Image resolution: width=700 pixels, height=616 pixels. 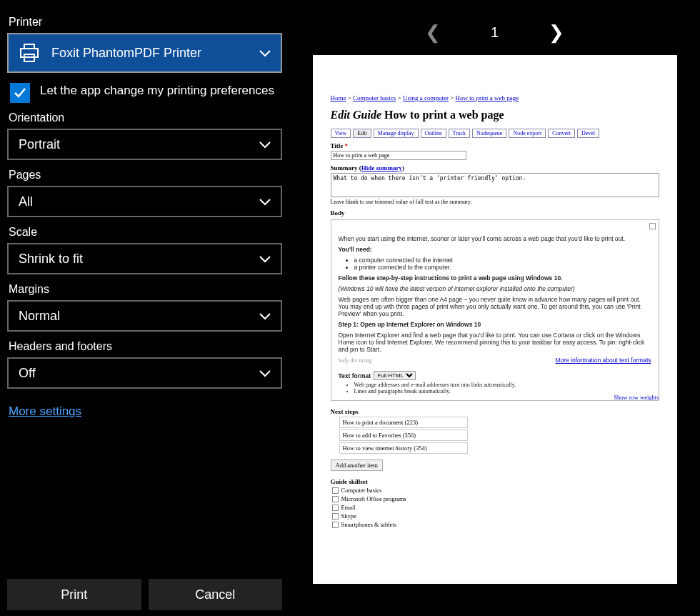 I want to click on skill-item: Email, so click(x=496, y=507).